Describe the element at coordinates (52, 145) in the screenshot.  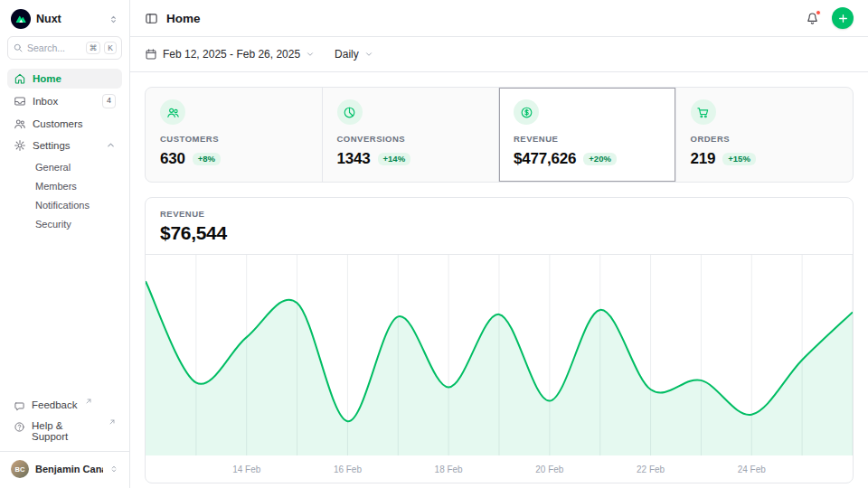
I see `sidebar-item-label: Settings` at that location.